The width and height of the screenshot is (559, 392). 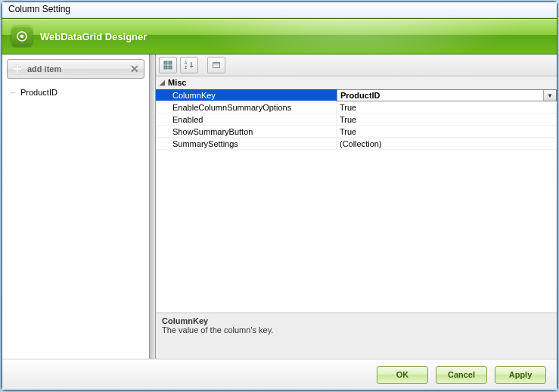 I want to click on property-row-showsummarybutton: ShowSummaryButton True, so click(x=356, y=132).